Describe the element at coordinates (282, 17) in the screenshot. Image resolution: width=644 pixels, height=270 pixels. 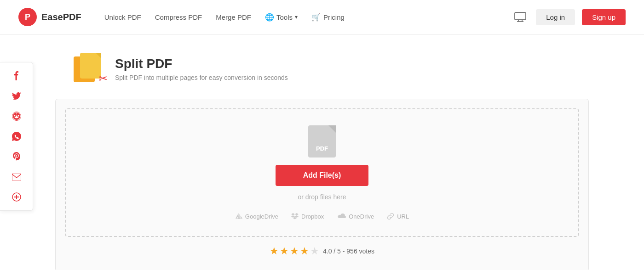
I see `nav-tools-dropdown: 🌐 Tools ▾` at that location.